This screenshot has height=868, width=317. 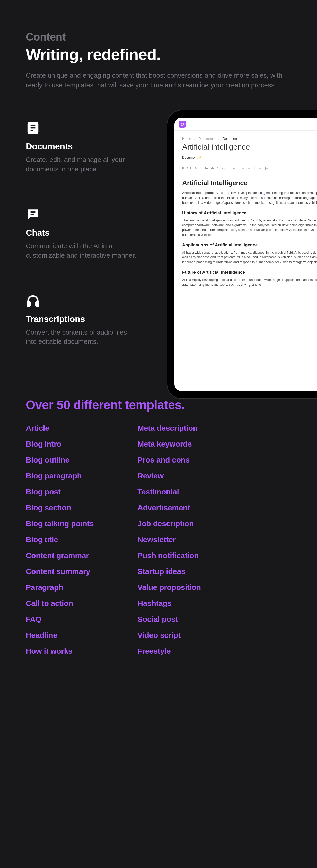 What do you see at coordinates (250, 282) in the screenshot?
I see `doc-paragraph: AI is a rapidly developing field, and it…` at bounding box center [250, 282].